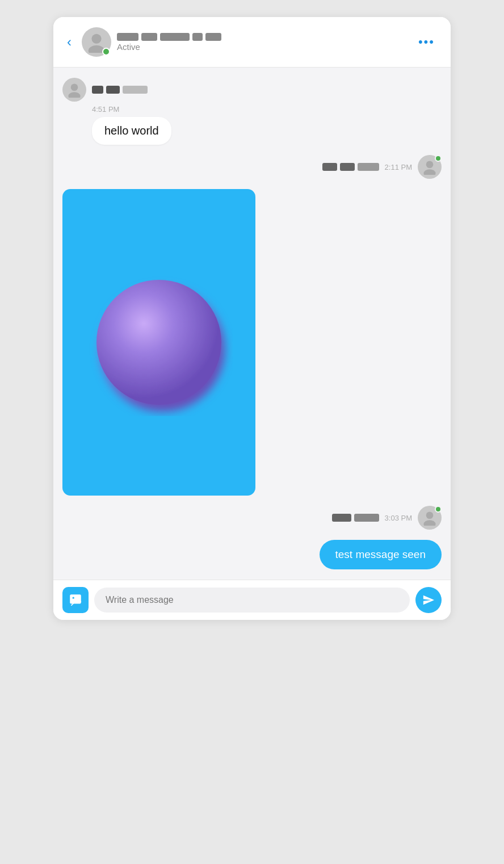 Image resolution: width=504 pixels, height=864 pixels. Describe the element at coordinates (429, 600) in the screenshot. I see `send-button` at that location.